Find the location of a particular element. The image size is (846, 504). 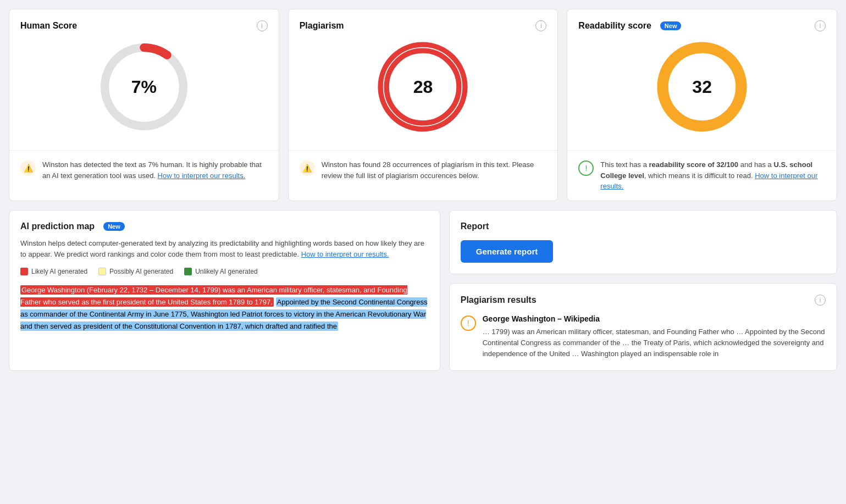

plagiarism-item-title: George Washington – Wikipedia is located at coordinates (654, 319).